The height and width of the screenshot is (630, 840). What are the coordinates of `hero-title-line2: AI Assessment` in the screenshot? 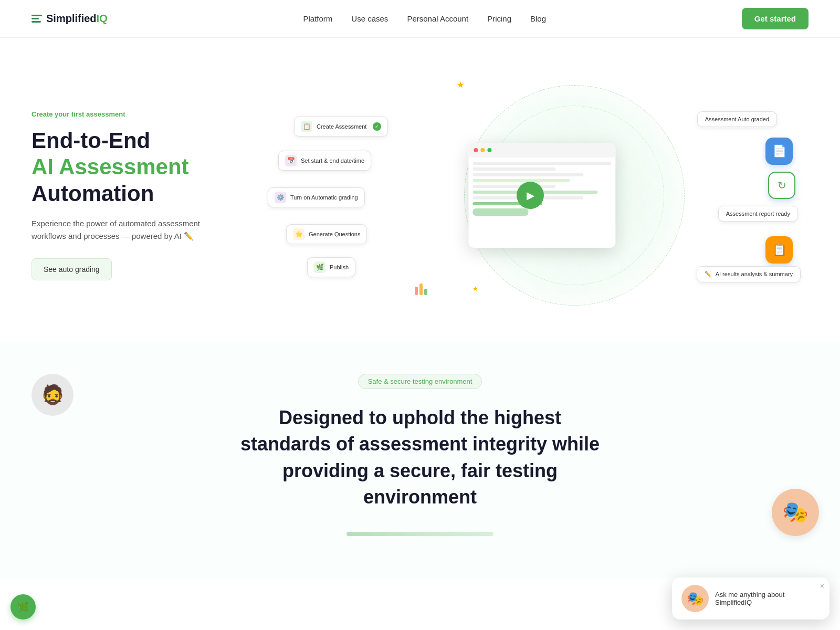 It's located at (110, 167).